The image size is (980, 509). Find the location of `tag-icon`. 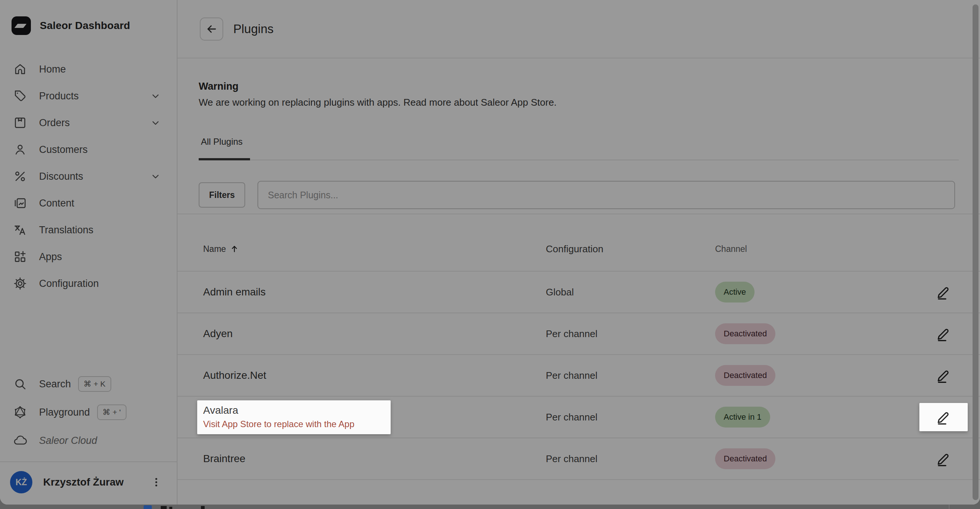

tag-icon is located at coordinates (20, 96).